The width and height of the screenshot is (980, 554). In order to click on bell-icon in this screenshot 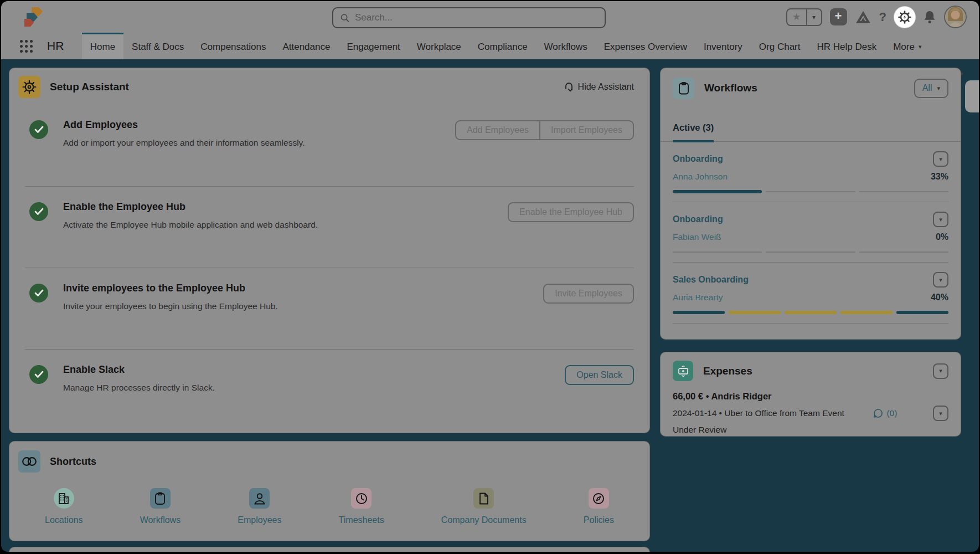, I will do `click(930, 17)`.